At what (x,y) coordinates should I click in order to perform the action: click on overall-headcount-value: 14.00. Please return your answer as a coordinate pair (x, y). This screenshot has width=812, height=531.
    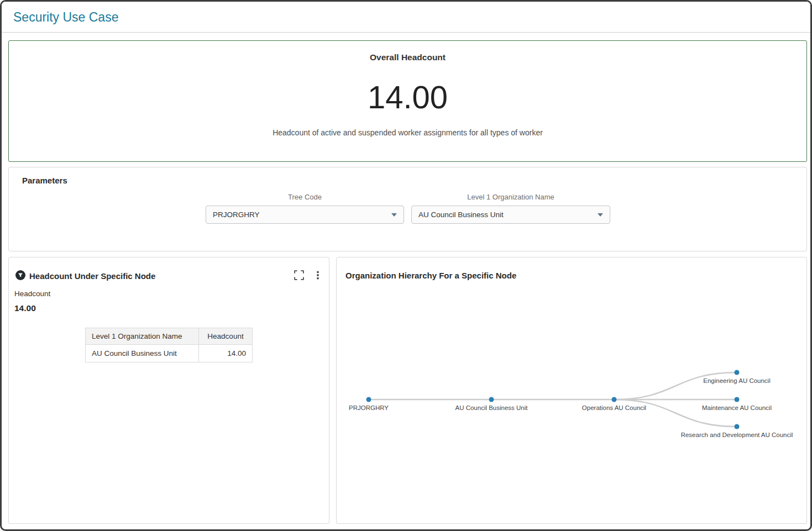
    Looking at the image, I should click on (408, 97).